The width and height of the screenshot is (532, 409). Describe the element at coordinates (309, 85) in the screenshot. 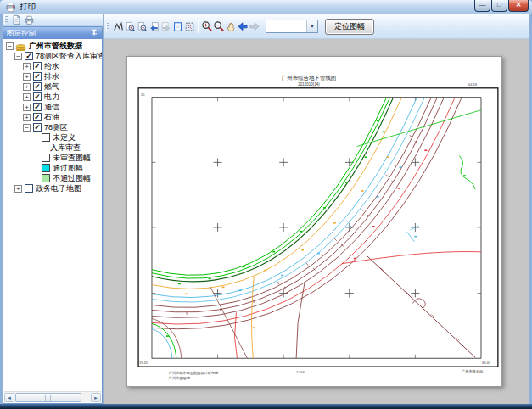

I see `map-subtitle: 2012010(14)` at that location.